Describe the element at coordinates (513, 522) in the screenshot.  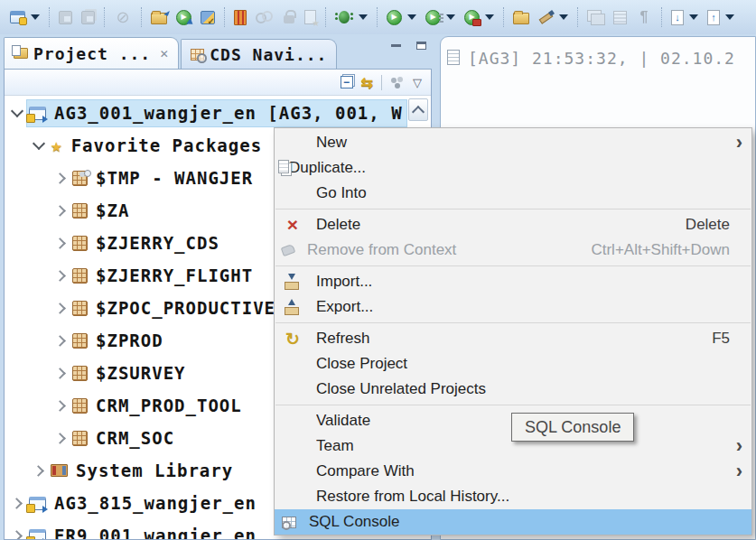
I see `menu-item-sql-console: SQL Console` at that location.